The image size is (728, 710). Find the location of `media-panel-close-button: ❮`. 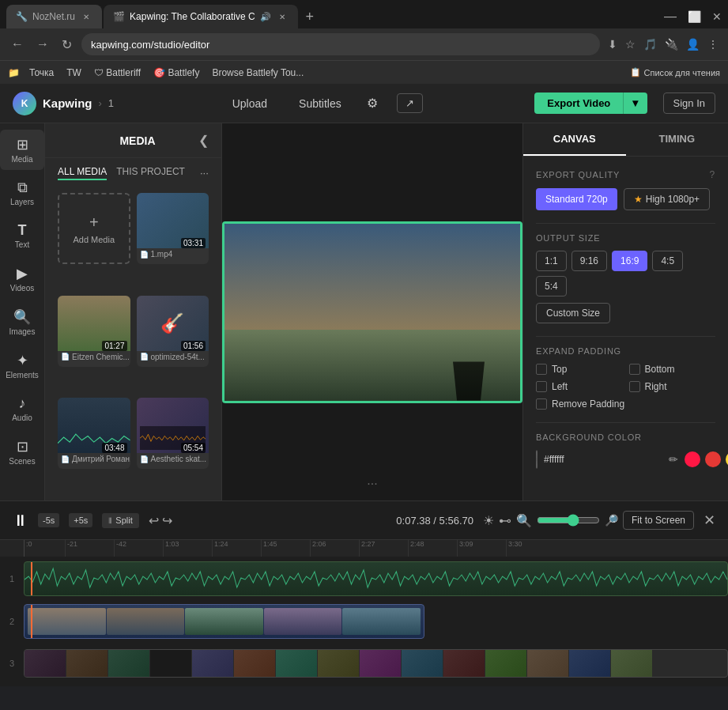

media-panel-close-button: ❮ is located at coordinates (204, 141).